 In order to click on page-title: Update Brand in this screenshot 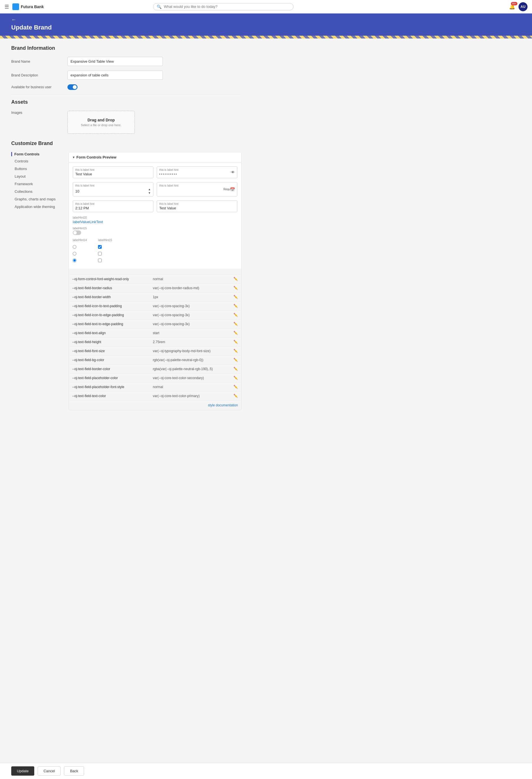, I will do `click(266, 27)`.